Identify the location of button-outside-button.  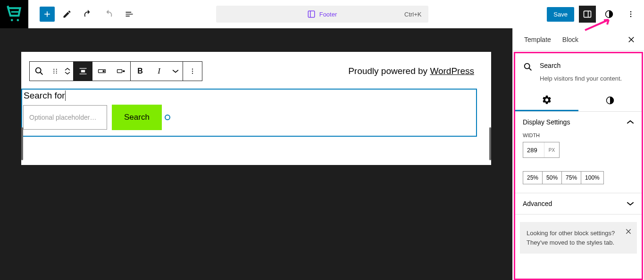
(121, 71).